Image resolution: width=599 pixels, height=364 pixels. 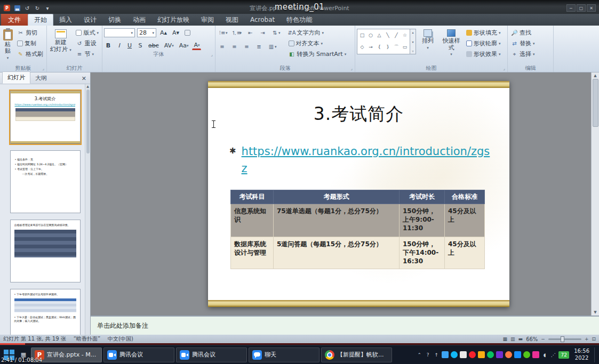 What do you see at coordinates (139, 355) in the screenshot?
I see `taskbar-app-tencent-meeting: 腾讯会议` at bounding box center [139, 355].